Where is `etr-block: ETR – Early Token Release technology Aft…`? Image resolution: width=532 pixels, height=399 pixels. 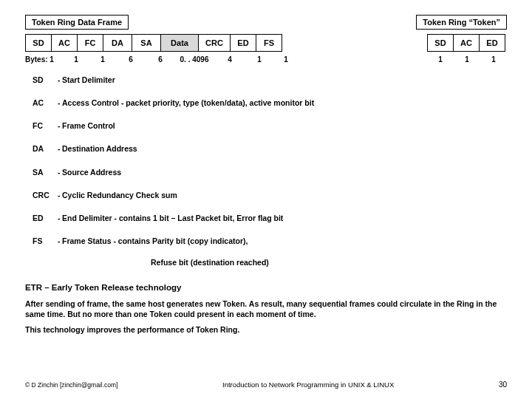 etr-block: ETR – Early Token Release technology Aft… is located at coordinates (266, 309).